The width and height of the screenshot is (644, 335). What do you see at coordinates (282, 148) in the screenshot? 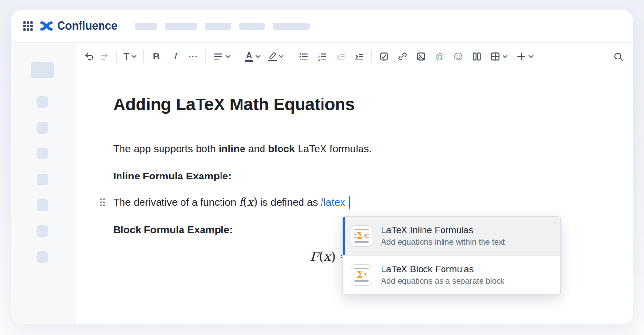
I see `intro-bold-block: block` at bounding box center [282, 148].